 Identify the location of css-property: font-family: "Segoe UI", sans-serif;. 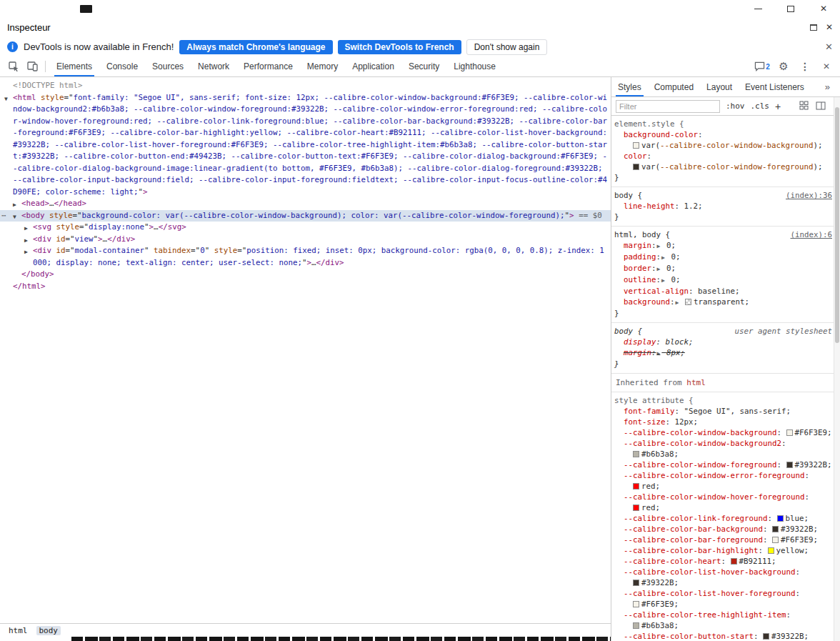
(723, 412).